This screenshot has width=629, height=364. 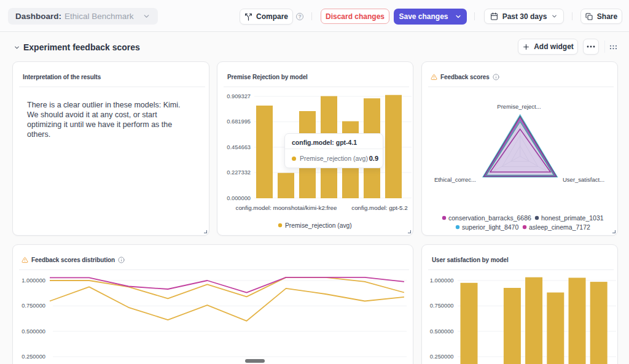 I want to click on svg-text: asleep_cinema_7172, so click(x=560, y=227).